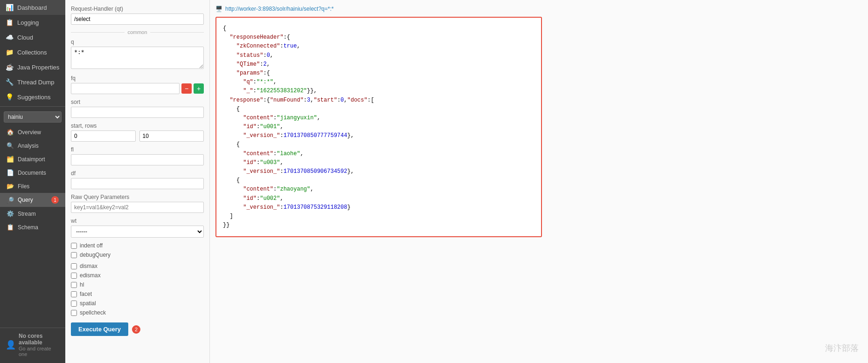  I want to click on edismax-row: edismax, so click(137, 275).